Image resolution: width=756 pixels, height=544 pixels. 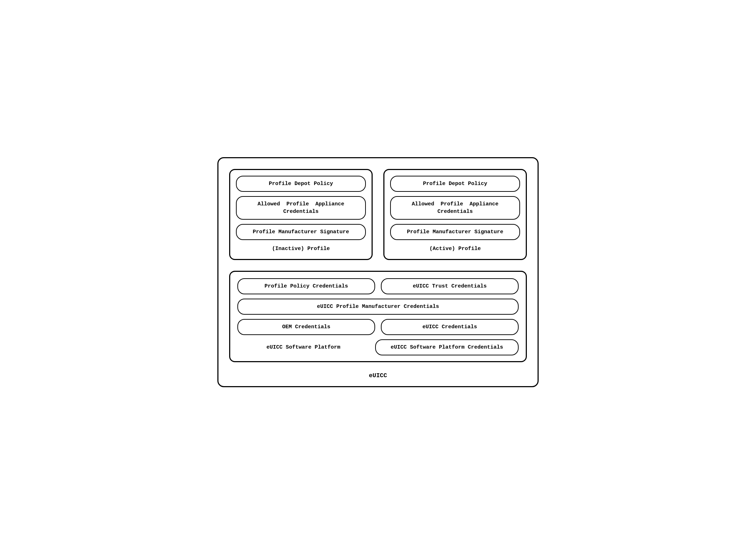 I want to click on top-section: Profile Depot Policy Allowed Profile App…, so click(x=378, y=214).